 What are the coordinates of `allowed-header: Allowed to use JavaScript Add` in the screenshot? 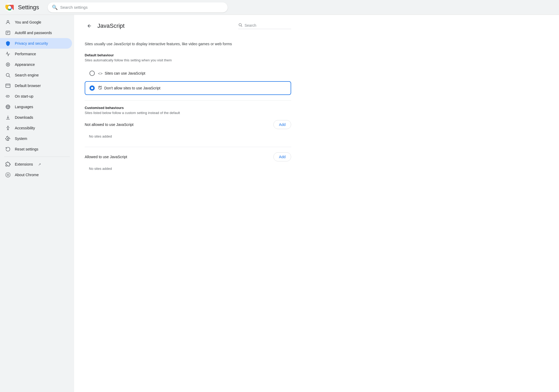 It's located at (188, 157).